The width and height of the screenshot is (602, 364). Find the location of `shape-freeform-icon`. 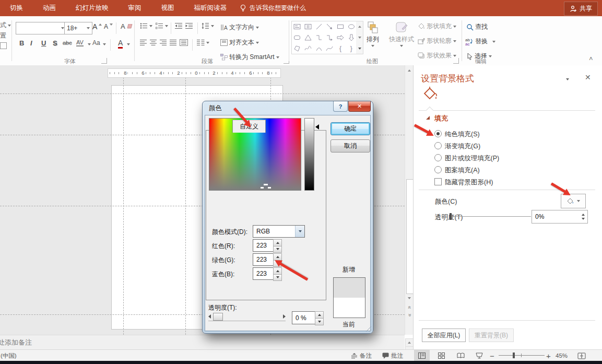

shape-freeform-icon is located at coordinates (298, 48).